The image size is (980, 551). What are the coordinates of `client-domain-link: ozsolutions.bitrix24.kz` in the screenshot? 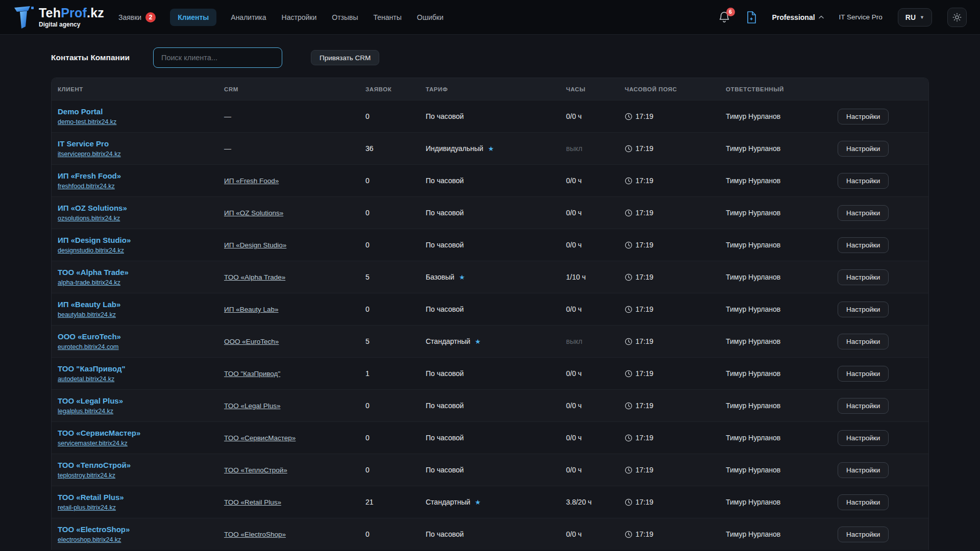 It's located at (89, 218).